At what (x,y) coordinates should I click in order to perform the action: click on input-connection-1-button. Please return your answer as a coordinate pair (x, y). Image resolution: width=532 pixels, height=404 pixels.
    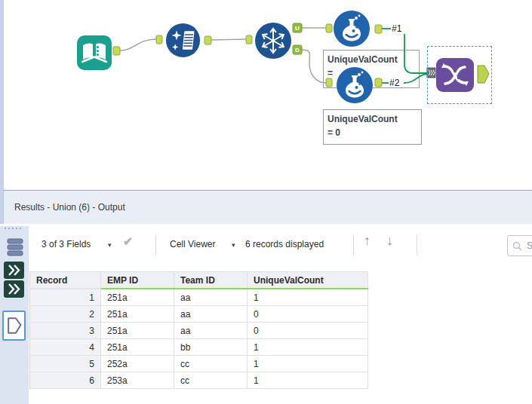
    Looking at the image, I should click on (14, 270).